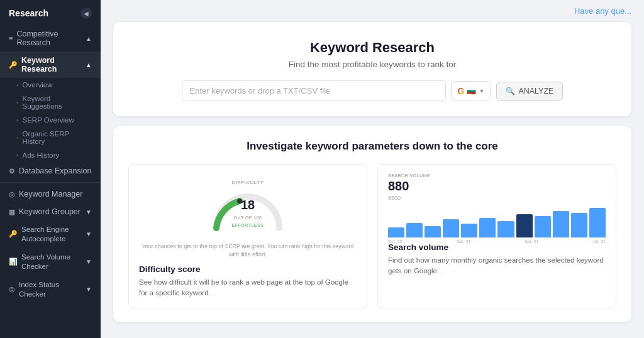 The width and height of the screenshot is (644, 338). I want to click on investigate-title: Investigate keyword parameters down to t…, so click(372, 146).